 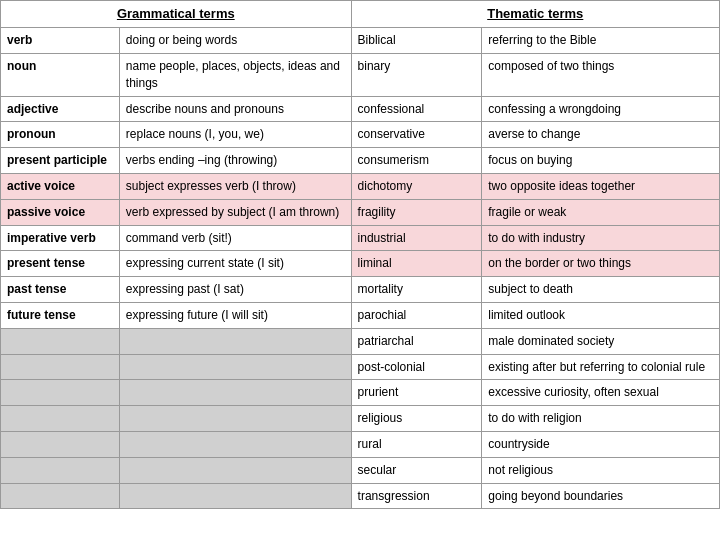 I want to click on thematic-term: confessional, so click(x=416, y=109).